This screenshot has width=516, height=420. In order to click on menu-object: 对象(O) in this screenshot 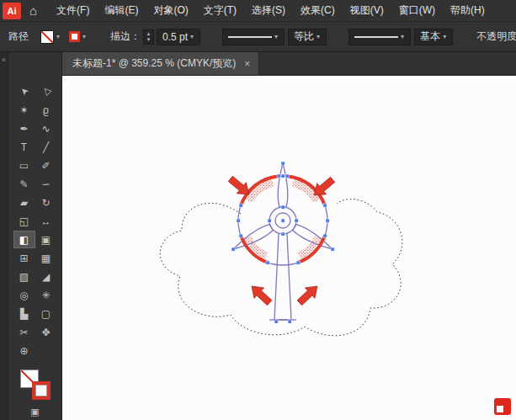, I will do `click(170, 11)`.